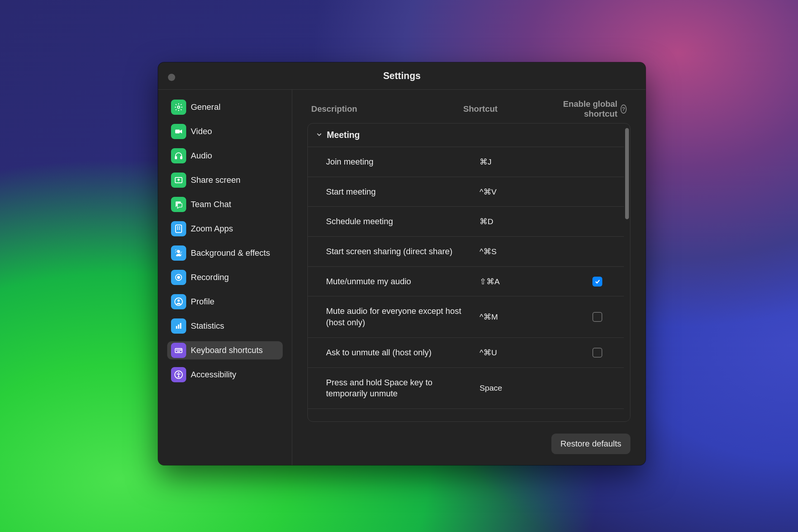 This screenshot has height=532, width=798. I want to click on column-description-header: Description, so click(387, 109).